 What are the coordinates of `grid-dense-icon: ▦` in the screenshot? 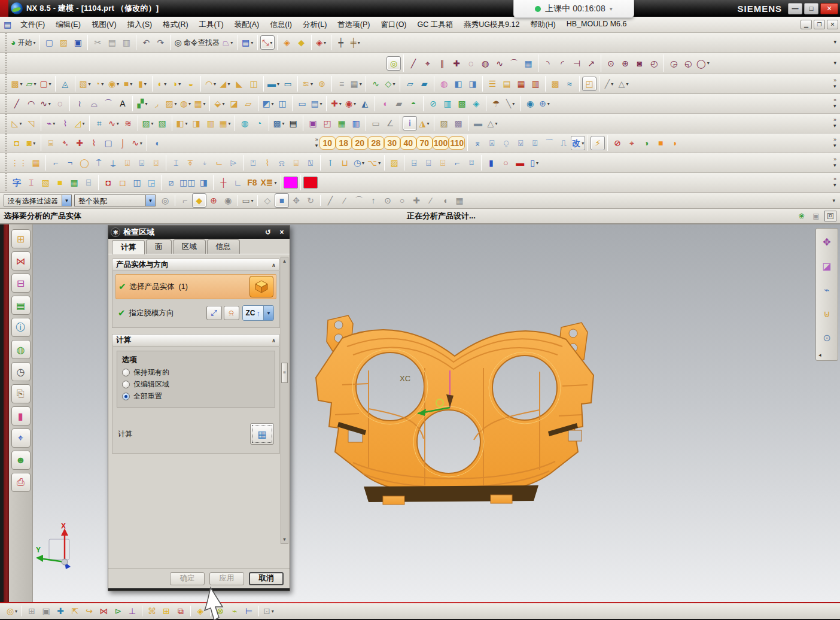 It's located at (36, 163).